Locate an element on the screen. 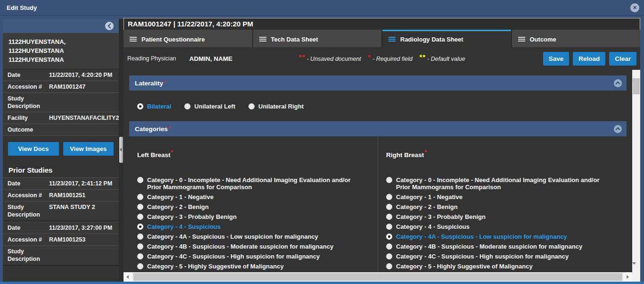 This screenshot has width=644, height=284. vertical-scrollbar is located at coordinates (636, 171).